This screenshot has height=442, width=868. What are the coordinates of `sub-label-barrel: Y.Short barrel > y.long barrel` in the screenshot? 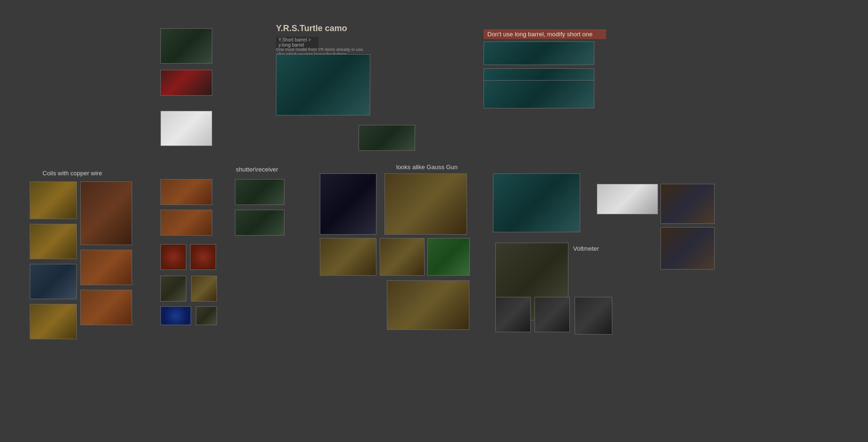 It's located at (297, 42).